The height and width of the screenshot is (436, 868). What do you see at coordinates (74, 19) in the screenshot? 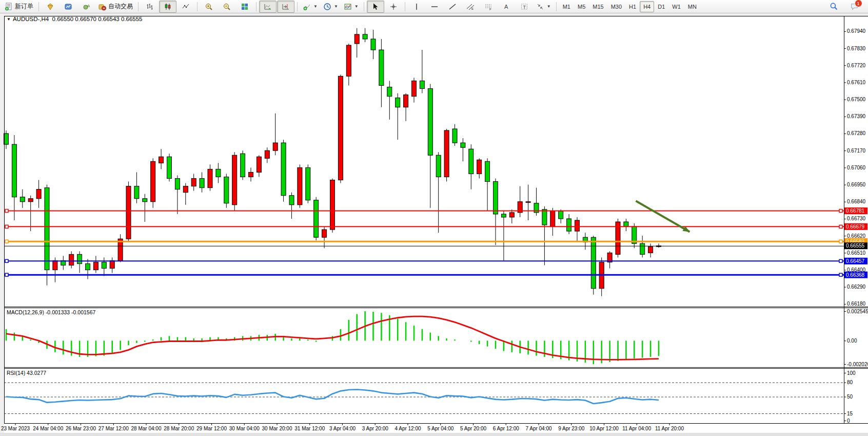
I see `chart-title: ▼AUDUSD-,H4 0.66550 0.66570 0.66543 0.66…` at bounding box center [74, 19].